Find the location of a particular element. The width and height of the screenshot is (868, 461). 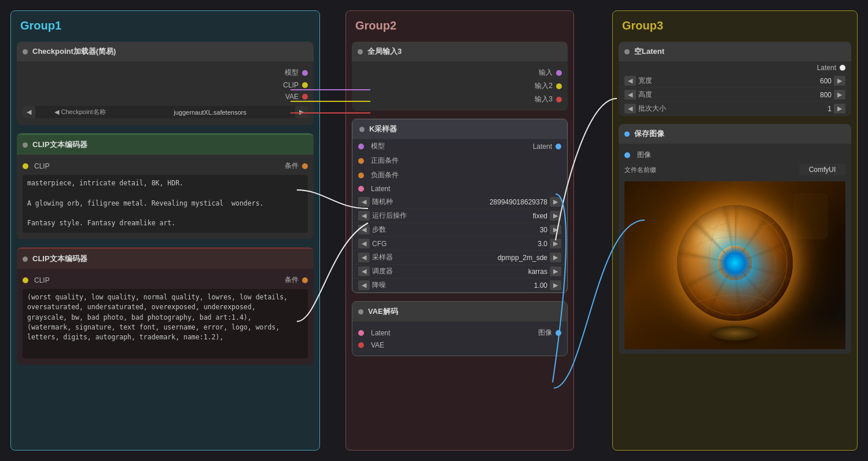

ksampler-pos-in-port is located at coordinates (361, 161).